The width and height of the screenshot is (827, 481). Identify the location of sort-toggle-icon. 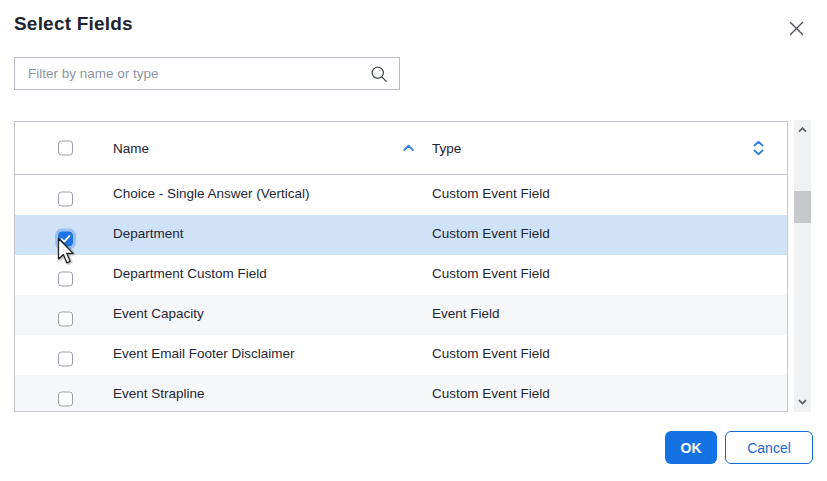
(758, 148).